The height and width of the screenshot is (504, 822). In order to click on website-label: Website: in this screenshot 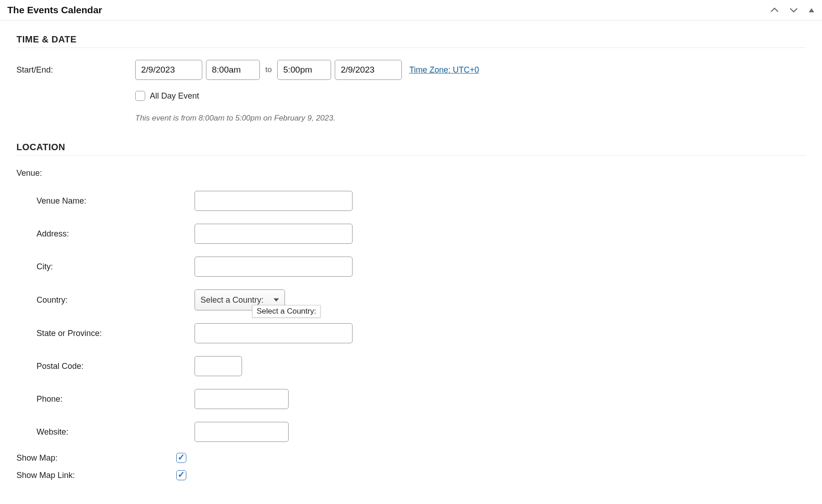, I will do `click(105, 432)`.